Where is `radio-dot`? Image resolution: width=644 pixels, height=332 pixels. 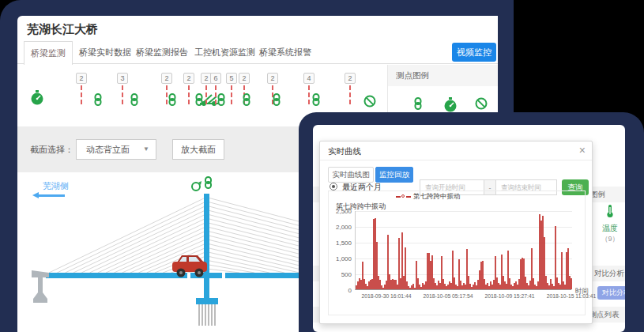 radio-dot is located at coordinates (333, 187).